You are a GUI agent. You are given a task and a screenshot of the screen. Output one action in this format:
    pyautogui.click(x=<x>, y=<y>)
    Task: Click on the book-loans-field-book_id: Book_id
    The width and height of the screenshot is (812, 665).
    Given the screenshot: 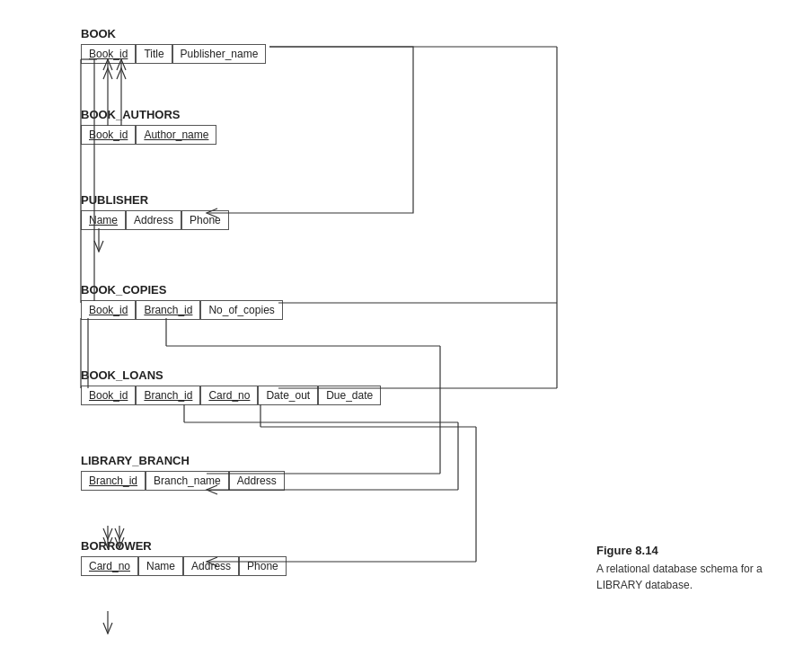 What is the action you would take?
    pyautogui.click(x=108, y=395)
    